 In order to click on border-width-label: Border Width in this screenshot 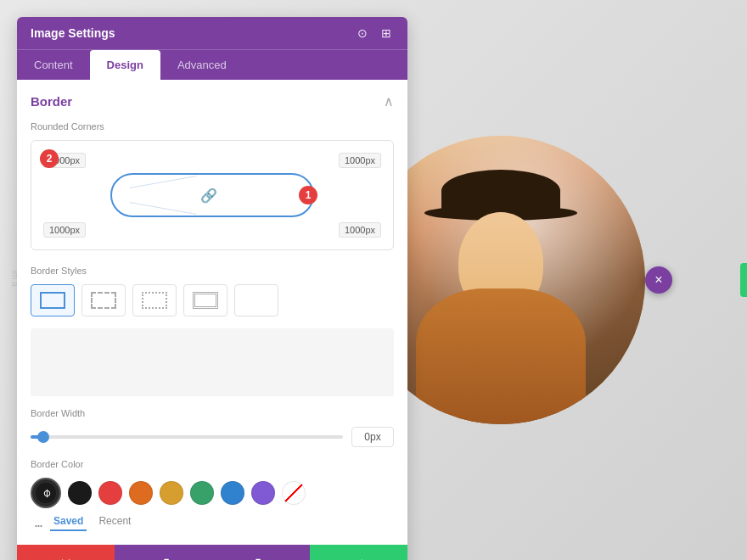, I will do `click(212, 413)`.